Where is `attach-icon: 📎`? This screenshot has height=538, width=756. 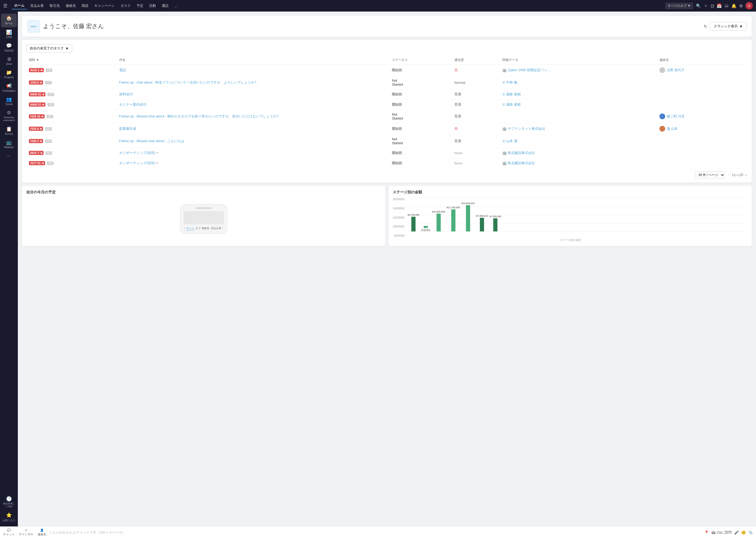
attach-icon: 📎 is located at coordinates (751, 533).